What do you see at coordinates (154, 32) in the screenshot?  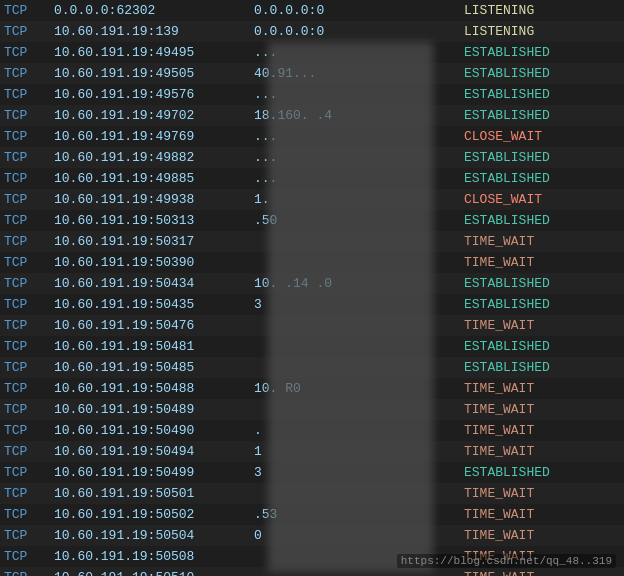 I see `col-local: 10.60.191.19:139` at bounding box center [154, 32].